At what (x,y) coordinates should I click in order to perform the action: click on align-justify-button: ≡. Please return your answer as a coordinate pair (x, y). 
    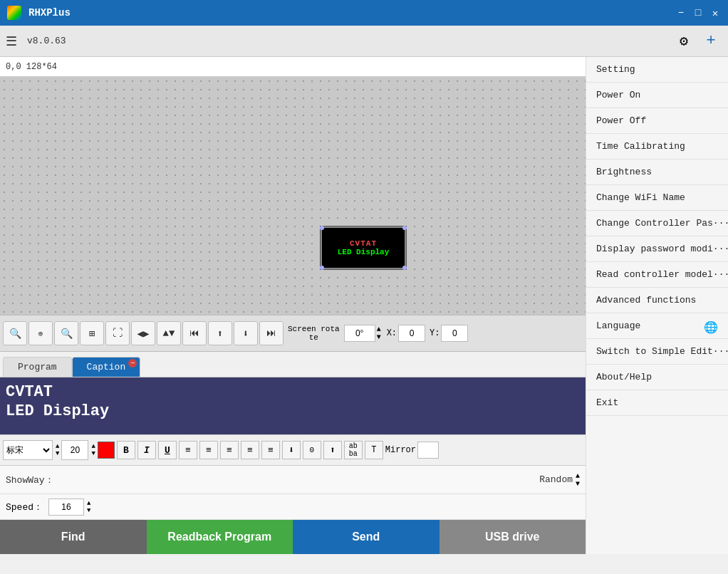
    Looking at the image, I should click on (250, 450).